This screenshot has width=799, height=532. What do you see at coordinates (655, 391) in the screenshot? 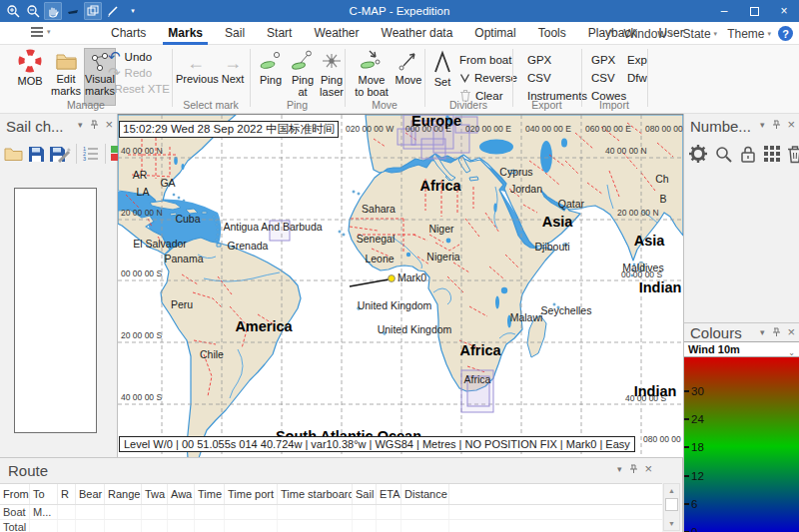
I see `map-label: Indian` at bounding box center [655, 391].